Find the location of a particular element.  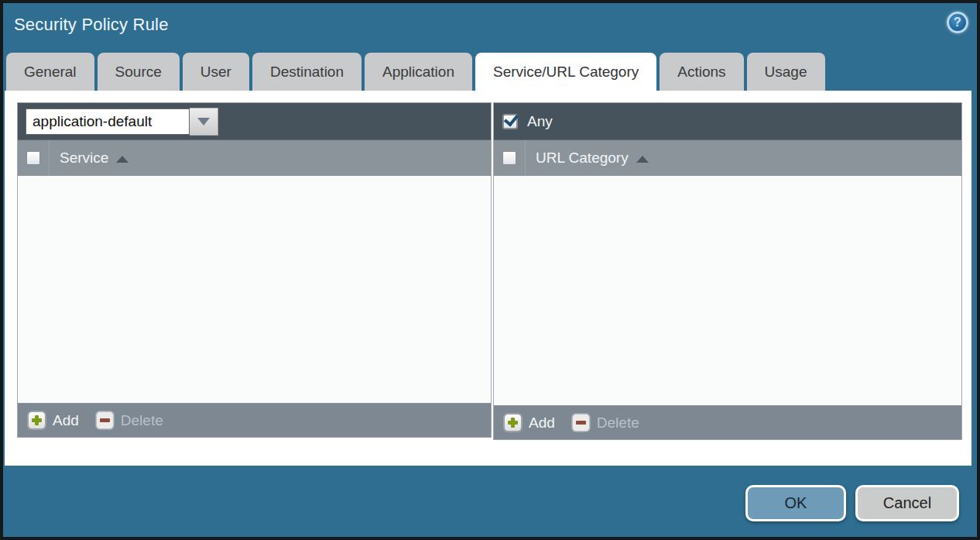

url-category-footer: Add Delete is located at coordinates (728, 422).